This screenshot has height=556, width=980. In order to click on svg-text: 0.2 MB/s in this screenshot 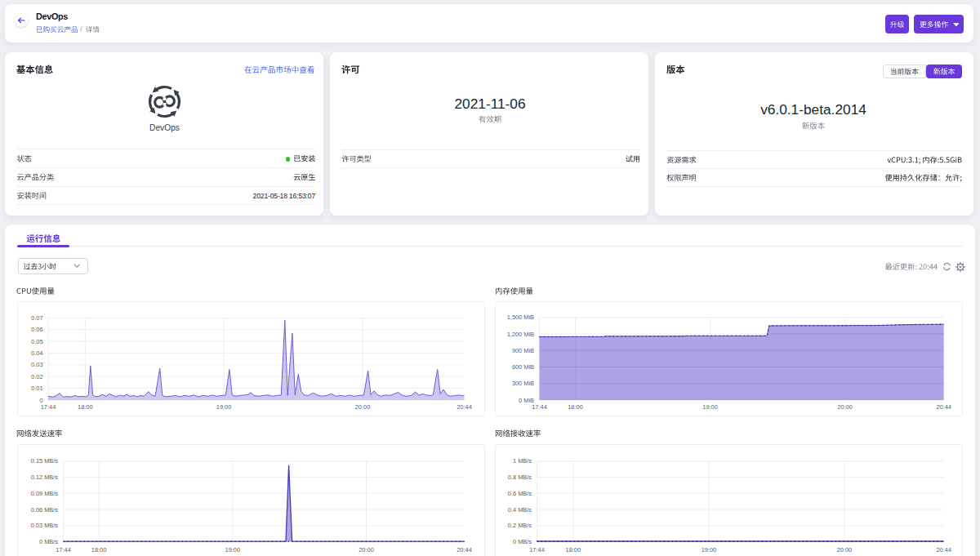, I will do `click(519, 526)`.